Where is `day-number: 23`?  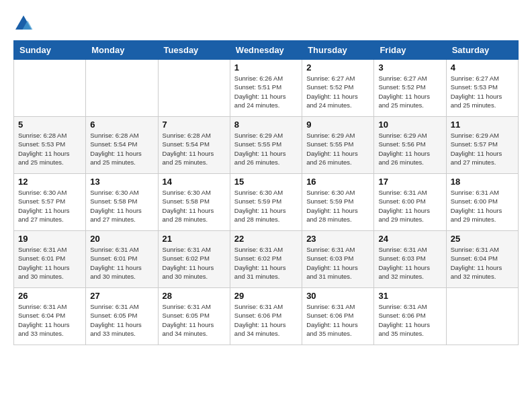
day-number: 23 is located at coordinates (338, 239).